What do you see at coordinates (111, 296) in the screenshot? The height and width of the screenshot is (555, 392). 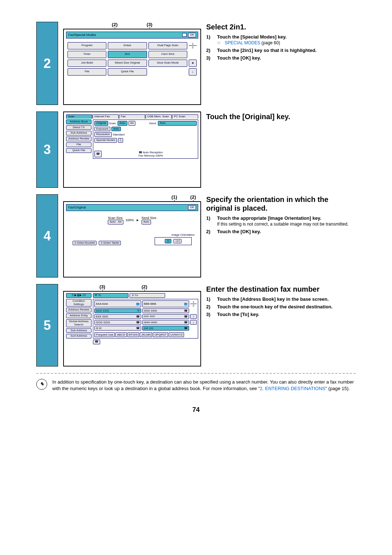 I see `to-button: ✉ To` at bounding box center [111, 296].